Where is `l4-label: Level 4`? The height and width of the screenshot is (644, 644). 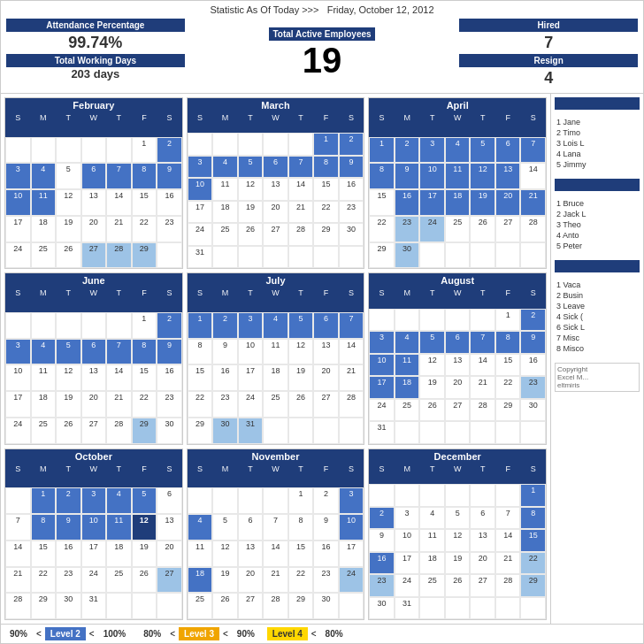
l4-label: Level 4 is located at coordinates (288, 633).